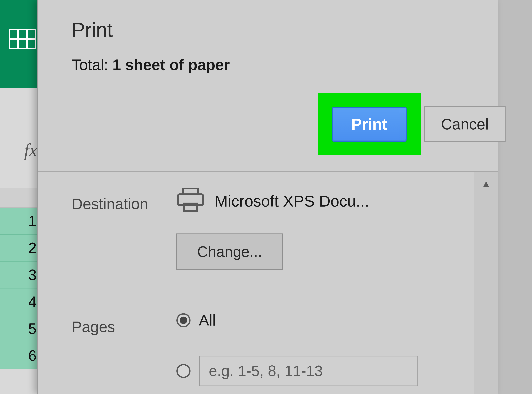 The image size is (532, 394). I want to click on destination-printer: Microsoft XPS Docu..., so click(325, 201).